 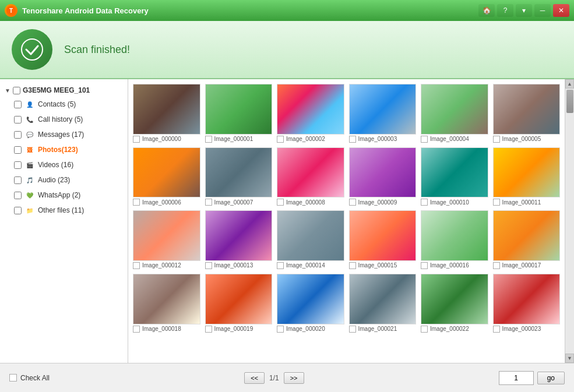 What do you see at coordinates (56, 165) in the screenshot?
I see `sidebar-label-videos: Videos (16)` at bounding box center [56, 165].